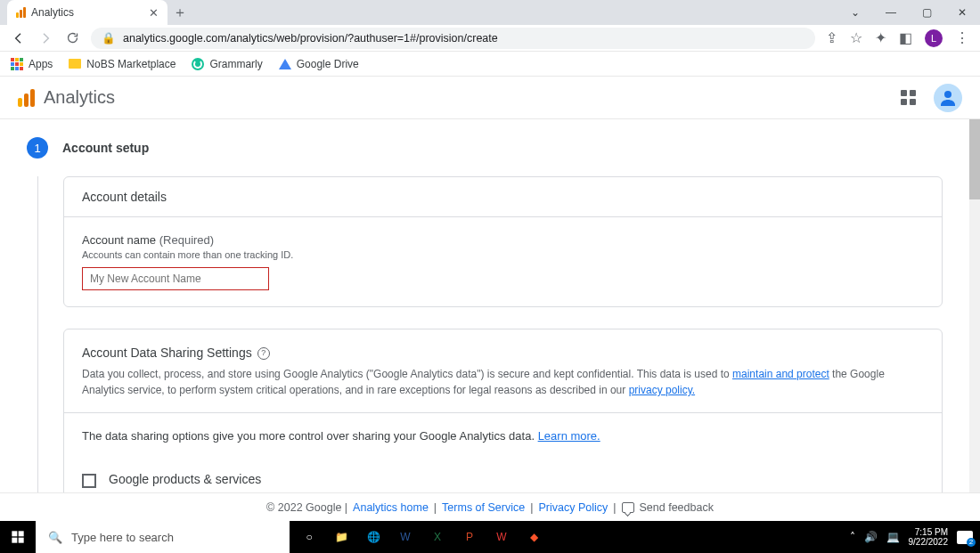 The width and height of the screenshot is (980, 553). I want to click on tray-clock: 7:15 PM 9/22/2022, so click(928, 538).